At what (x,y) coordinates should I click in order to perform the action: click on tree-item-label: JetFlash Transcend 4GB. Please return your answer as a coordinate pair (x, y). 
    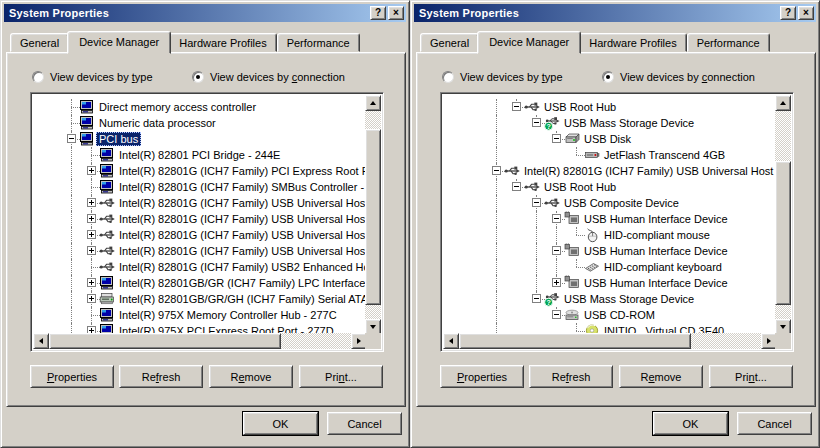
    Looking at the image, I should click on (664, 155).